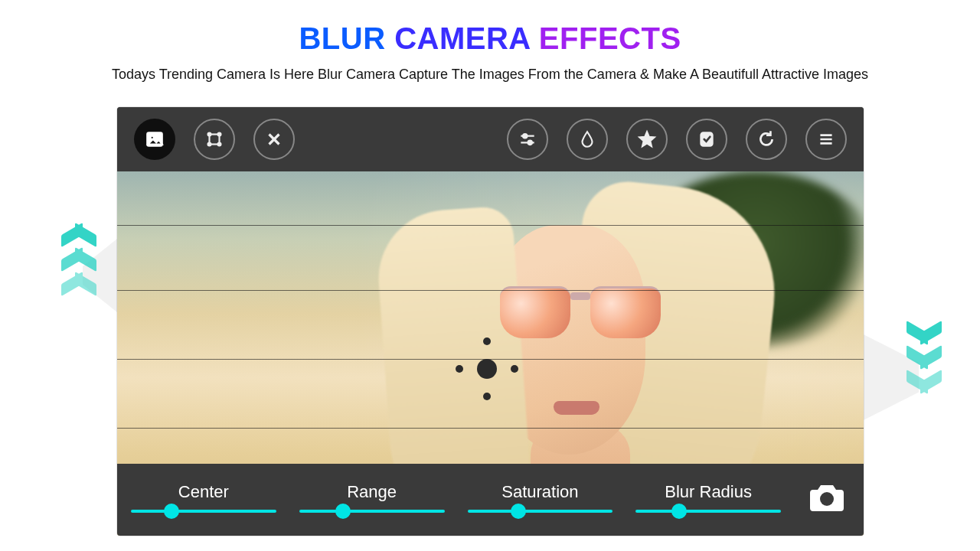 This screenshot has width=980, height=551. What do you see at coordinates (541, 511) in the screenshot?
I see `slider-saturation-track` at bounding box center [541, 511].